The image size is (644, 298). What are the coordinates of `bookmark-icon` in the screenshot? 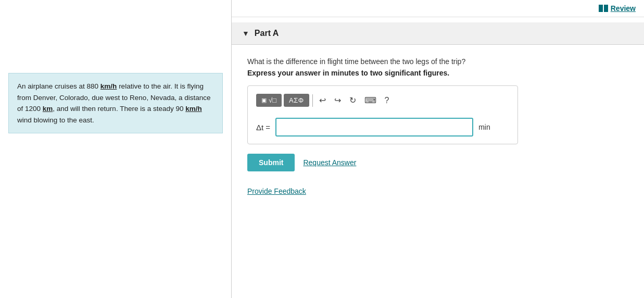 It's located at (603, 8).